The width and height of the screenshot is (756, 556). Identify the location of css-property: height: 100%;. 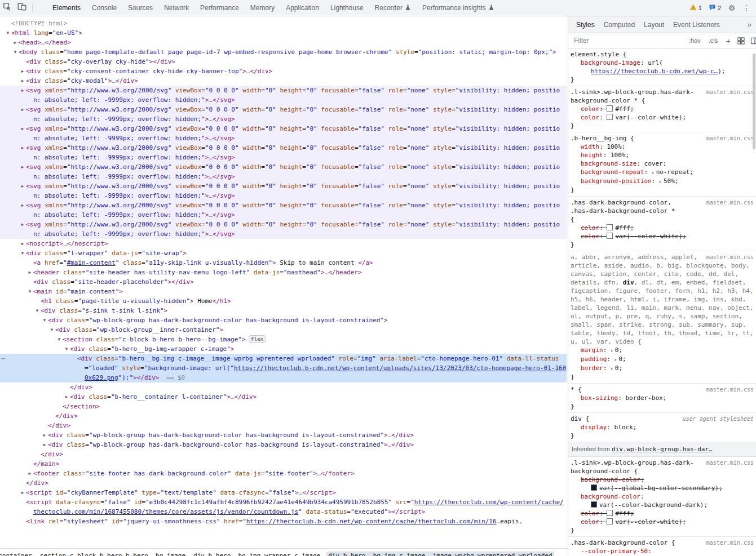
(663, 155).